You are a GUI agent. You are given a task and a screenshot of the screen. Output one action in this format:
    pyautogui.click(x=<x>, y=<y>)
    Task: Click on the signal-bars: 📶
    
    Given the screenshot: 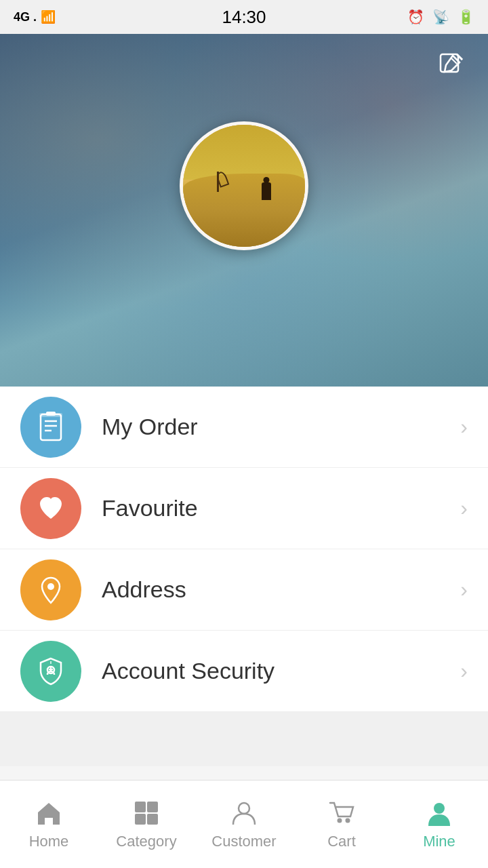 What is the action you would take?
    pyautogui.click(x=48, y=17)
    